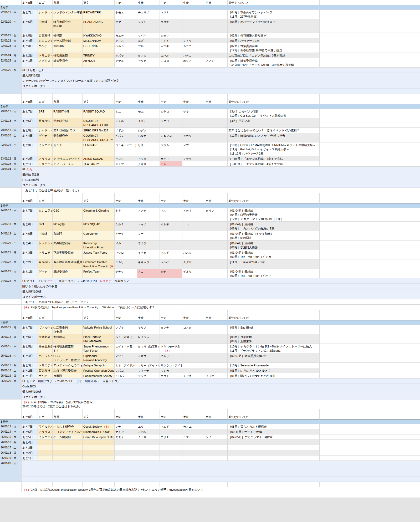 This screenshot has width=420, height=522. What do you see at coordinates (99, 427) in the screenshot?
I see `cell-english: Occult Society （※）` at bounding box center [99, 427].